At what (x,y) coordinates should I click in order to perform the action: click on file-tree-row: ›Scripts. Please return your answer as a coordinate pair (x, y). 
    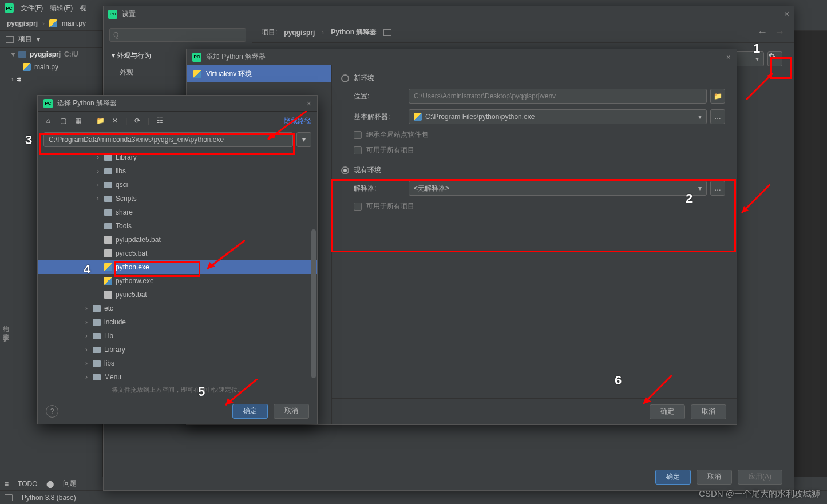
    Looking at the image, I should click on (177, 199).